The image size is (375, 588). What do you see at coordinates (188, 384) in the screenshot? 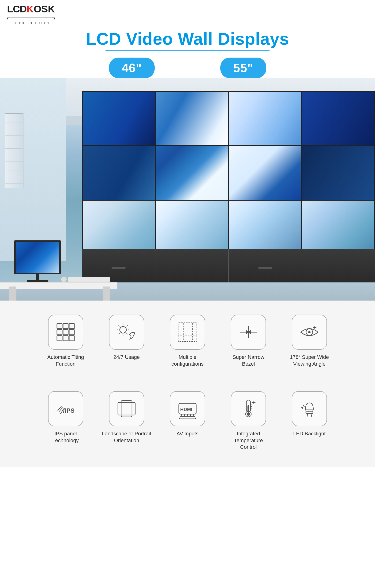
I see `section-separator` at bounding box center [188, 384].